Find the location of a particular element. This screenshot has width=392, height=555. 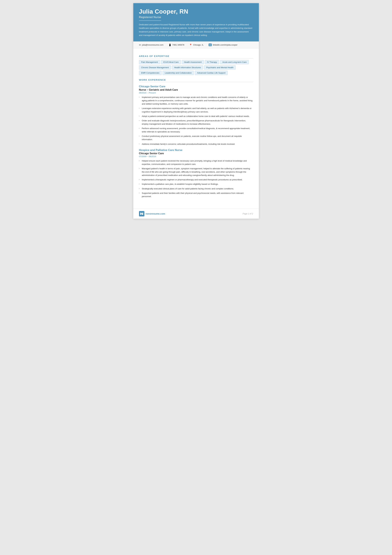

list-item: Helped ensure each patient received the … is located at coordinates (196, 162).